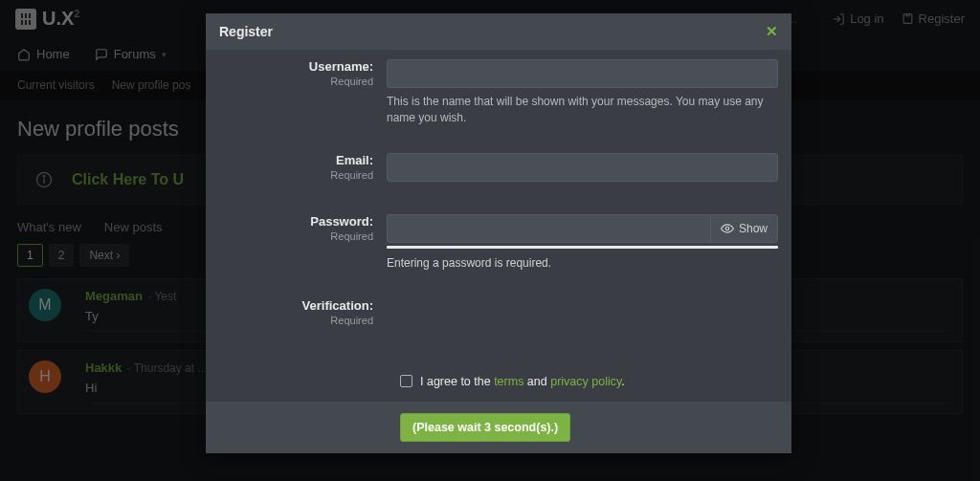  I want to click on email-label: Email:, so click(354, 161).